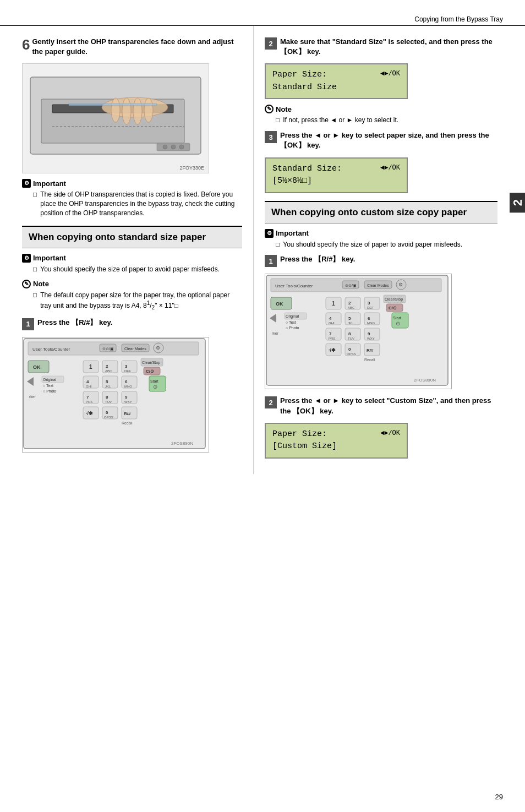  Describe the element at coordinates (499, 797) in the screenshot. I see `page-number: 29` at that location.